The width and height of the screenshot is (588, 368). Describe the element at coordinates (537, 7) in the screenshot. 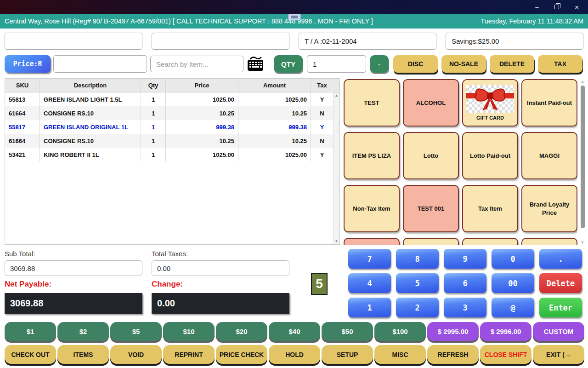

I see `minimize-icon: −` at that location.